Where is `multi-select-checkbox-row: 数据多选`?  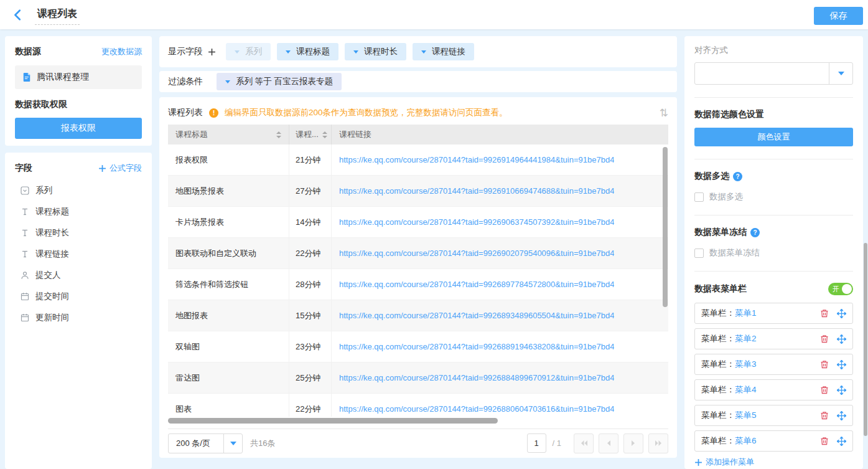 multi-select-checkbox-row: 数据多选 is located at coordinates (774, 197).